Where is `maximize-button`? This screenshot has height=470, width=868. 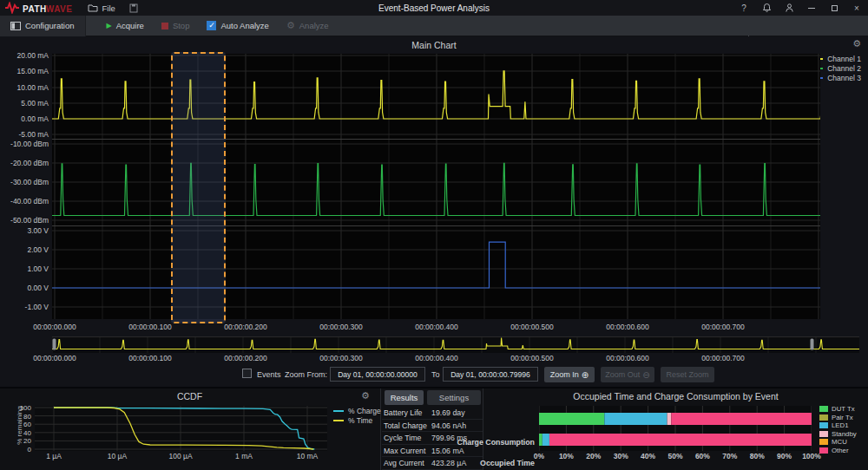 maximize-button is located at coordinates (834, 8).